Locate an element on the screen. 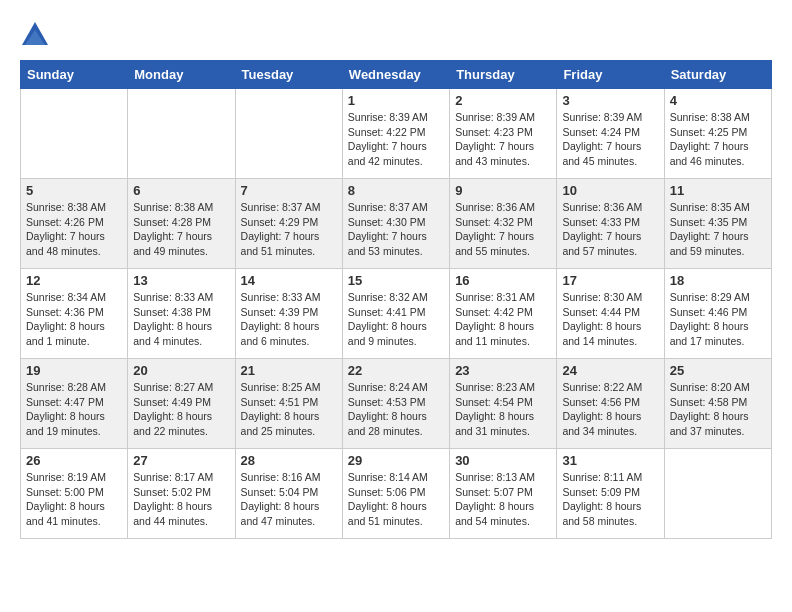 The width and height of the screenshot is (792, 612). calendar-row: 12Sunrise: 8:34 AMSunset: 4:36 PMDayligh… is located at coordinates (396, 314).